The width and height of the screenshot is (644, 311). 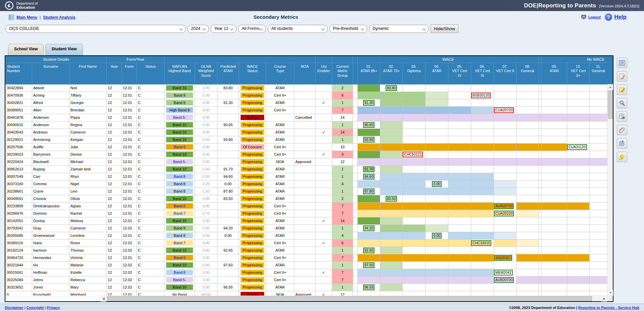 I want to click on cell-student-number: 30373160, so click(x=19, y=184).